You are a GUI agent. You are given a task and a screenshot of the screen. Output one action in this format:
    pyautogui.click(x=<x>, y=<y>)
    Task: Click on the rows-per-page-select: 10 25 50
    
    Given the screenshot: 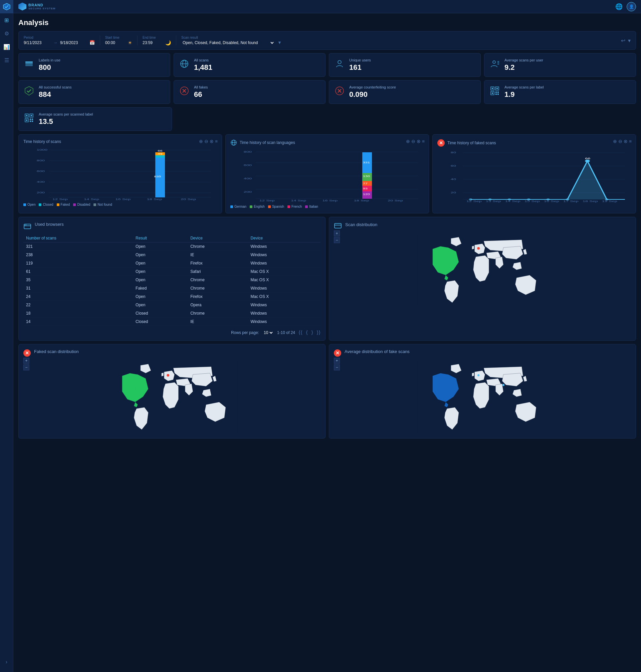 What is the action you would take?
    pyautogui.click(x=268, y=333)
    